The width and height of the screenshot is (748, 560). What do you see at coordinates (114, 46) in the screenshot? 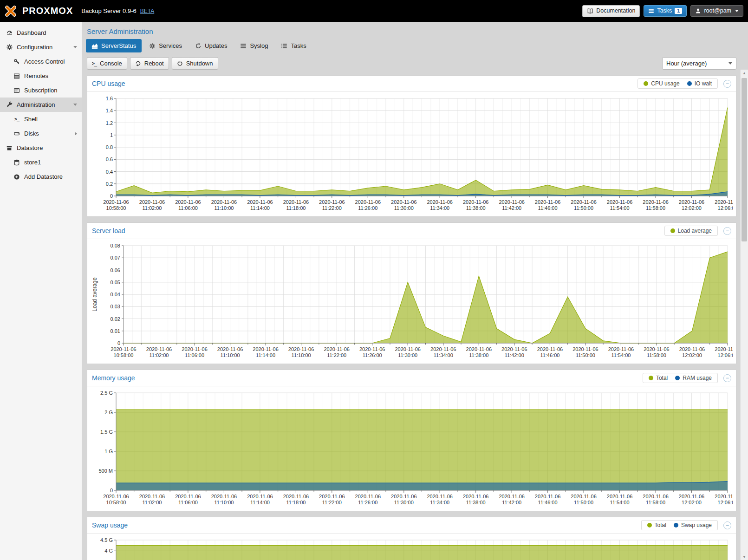
I see `tab-serverstatus: ServerStatus` at bounding box center [114, 46].